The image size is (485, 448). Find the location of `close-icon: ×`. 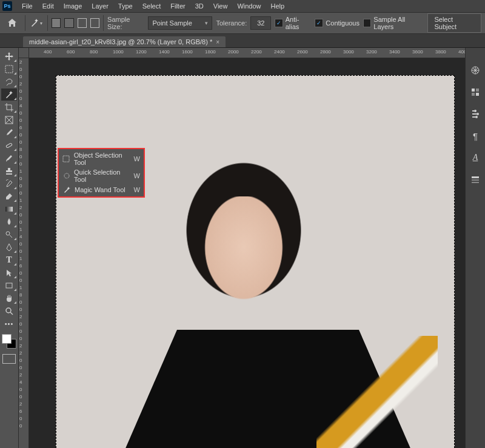

close-icon: × is located at coordinates (218, 42).